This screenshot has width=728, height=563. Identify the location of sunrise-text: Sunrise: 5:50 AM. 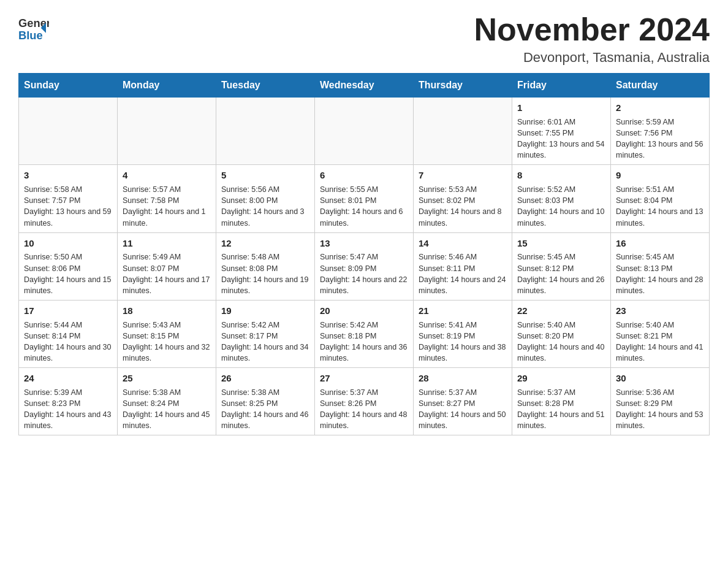
(68, 257).